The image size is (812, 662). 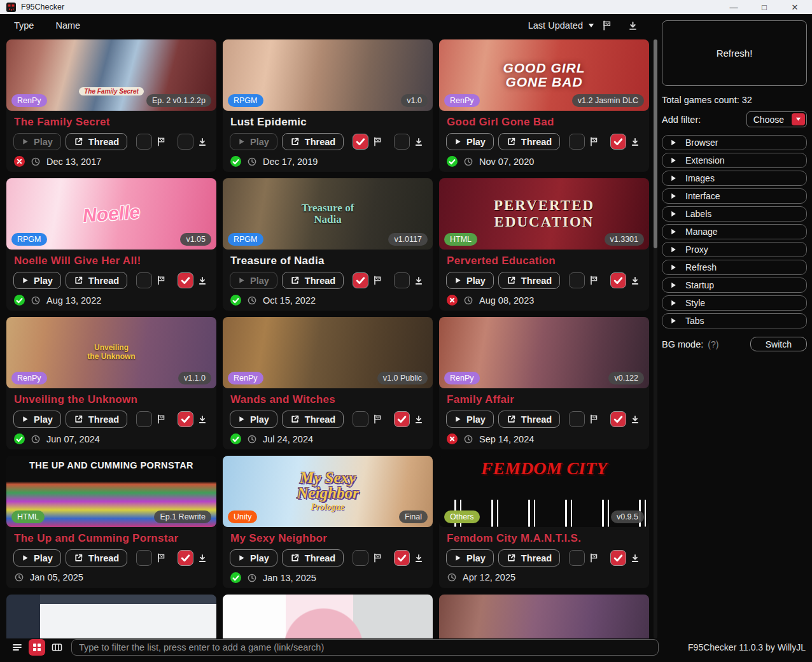 I want to click on header-installed-download-icon, so click(x=633, y=25).